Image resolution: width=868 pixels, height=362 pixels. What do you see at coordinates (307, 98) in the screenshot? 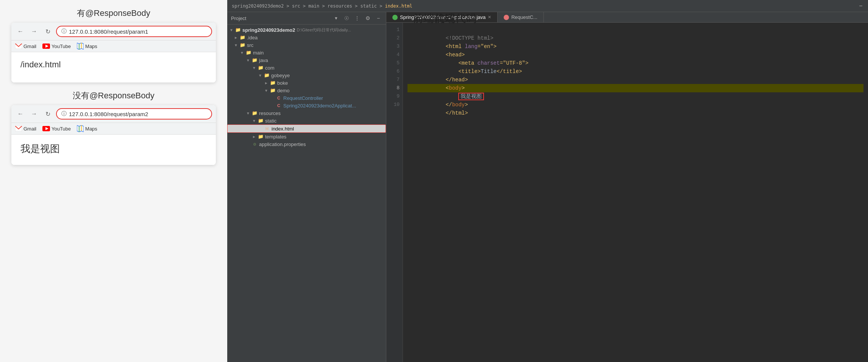
I see `tree-request-controller: ► C RequestController` at bounding box center [307, 98].